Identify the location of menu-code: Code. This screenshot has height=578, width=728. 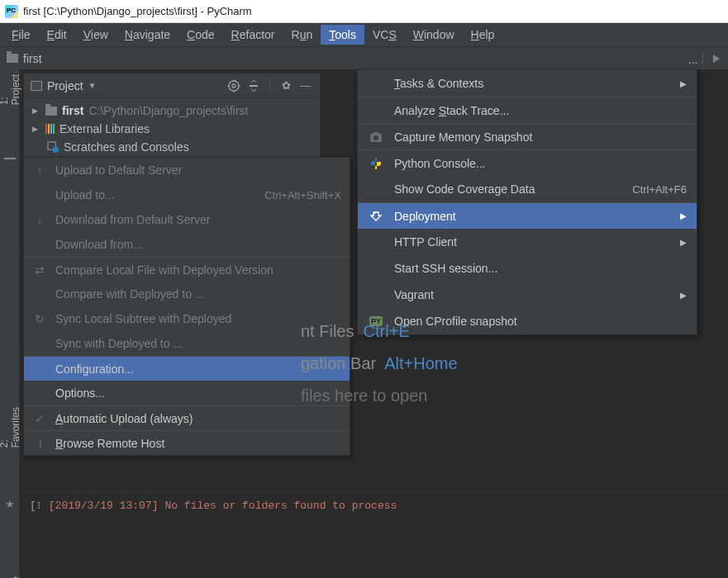
(200, 35).